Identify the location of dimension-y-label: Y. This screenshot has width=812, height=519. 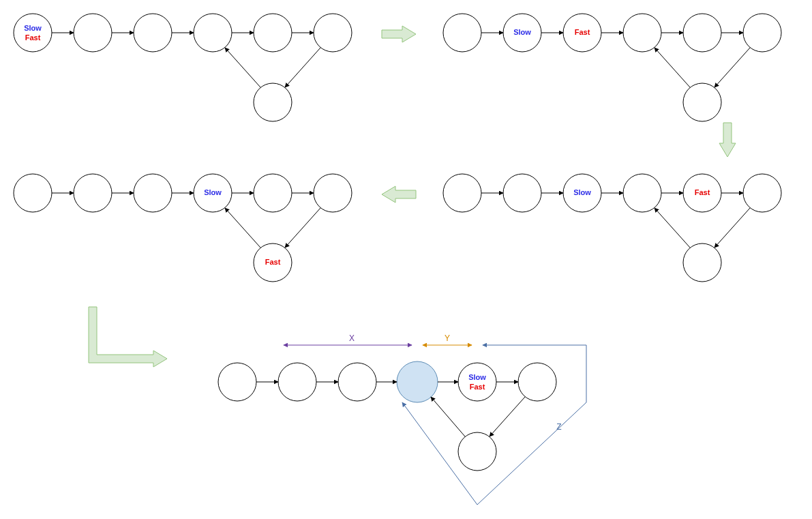
(447, 338).